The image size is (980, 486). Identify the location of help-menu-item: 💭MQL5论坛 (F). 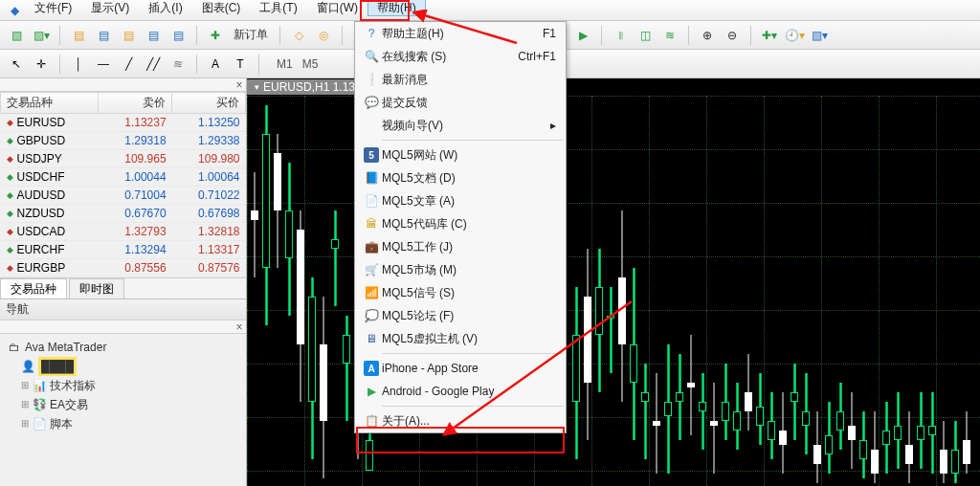
(460, 316).